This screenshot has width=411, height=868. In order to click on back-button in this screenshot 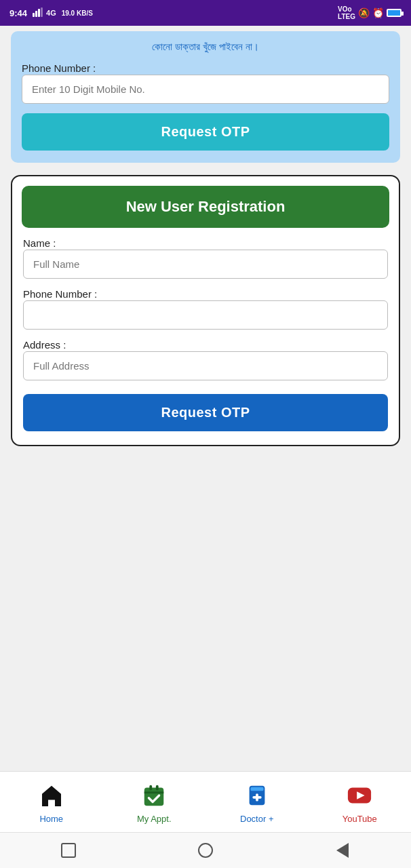, I will do `click(342, 850)`.